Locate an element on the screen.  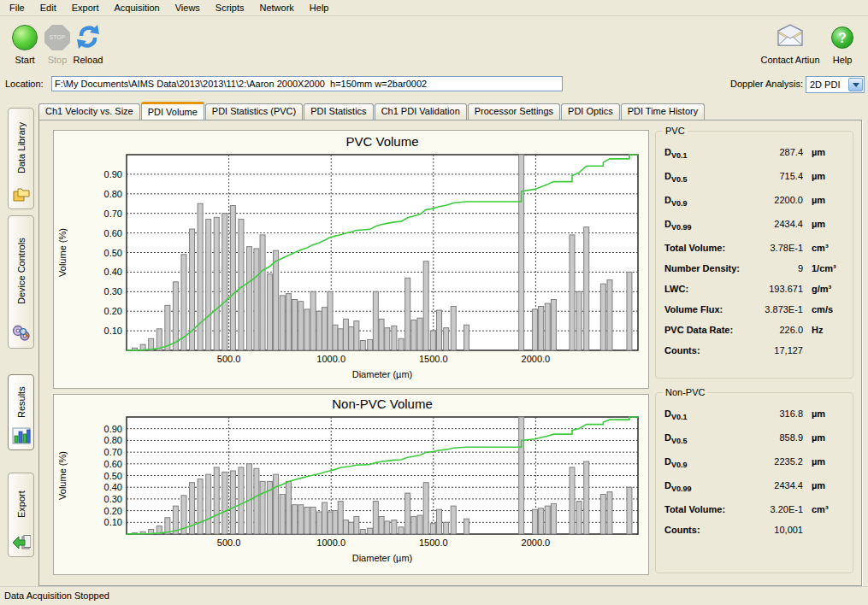
tab-pdi-statistics: PDI Statistics is located at coordinates (339, 111).